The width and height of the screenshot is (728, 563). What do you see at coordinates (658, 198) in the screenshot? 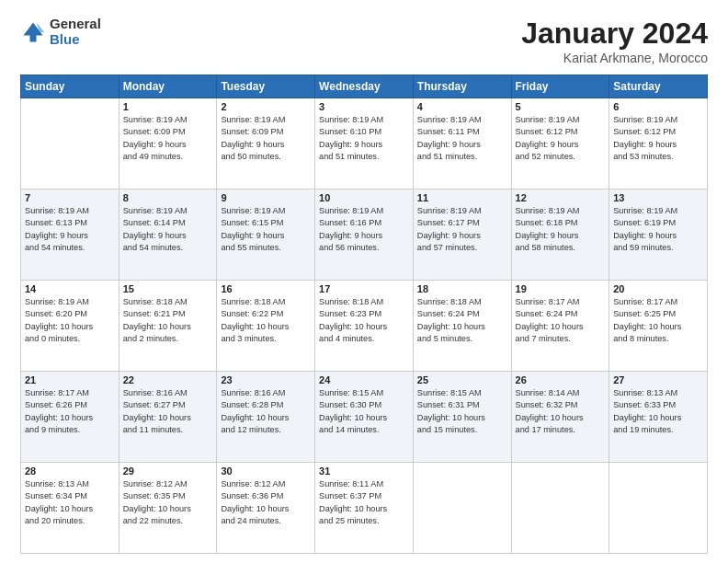
I see `day-number: 13` at bounding box center [658, 198].